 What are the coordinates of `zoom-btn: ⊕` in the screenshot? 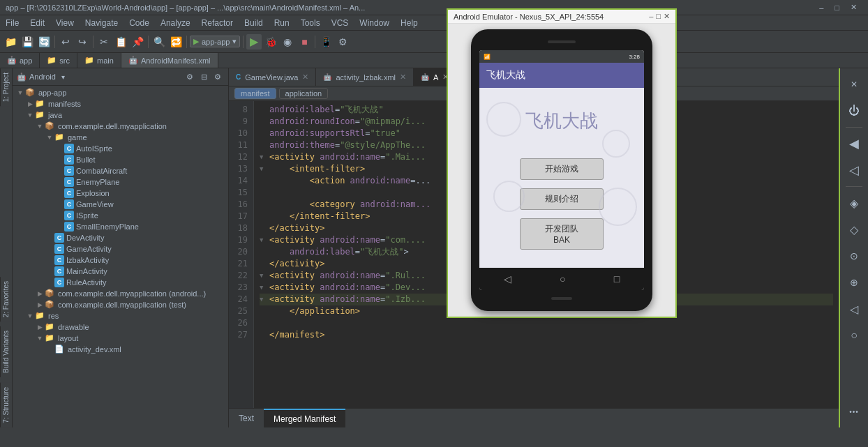 It's located at (854, 282).